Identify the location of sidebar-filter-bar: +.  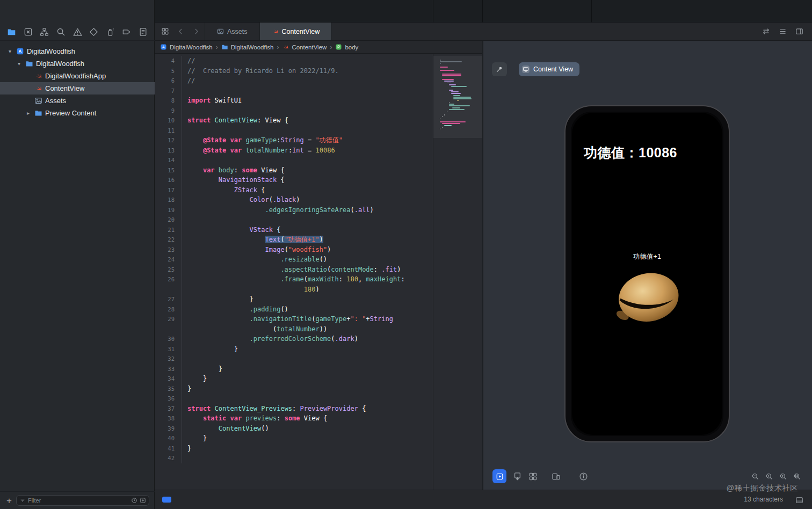
(77, 500).